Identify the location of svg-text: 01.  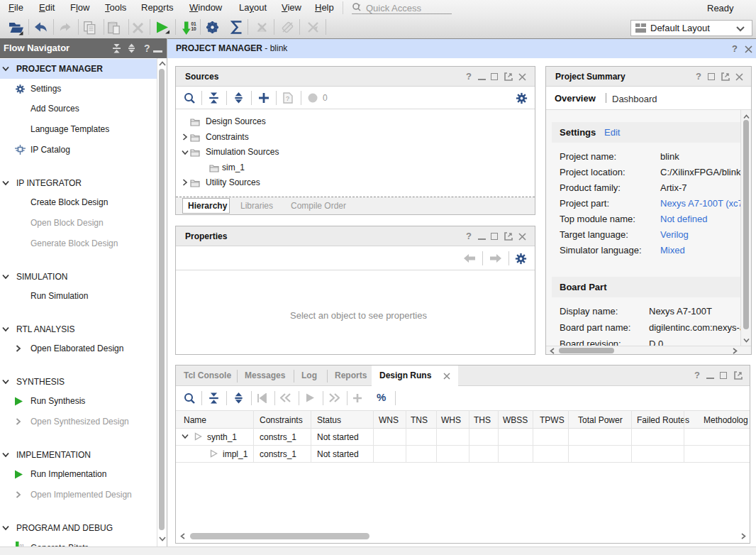
(194, 24).